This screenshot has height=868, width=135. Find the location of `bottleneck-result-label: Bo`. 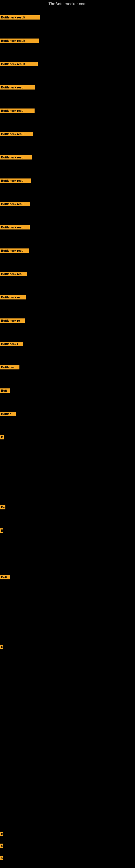

bottleneck-result-label: Bo is located at coordinates (3, 507).